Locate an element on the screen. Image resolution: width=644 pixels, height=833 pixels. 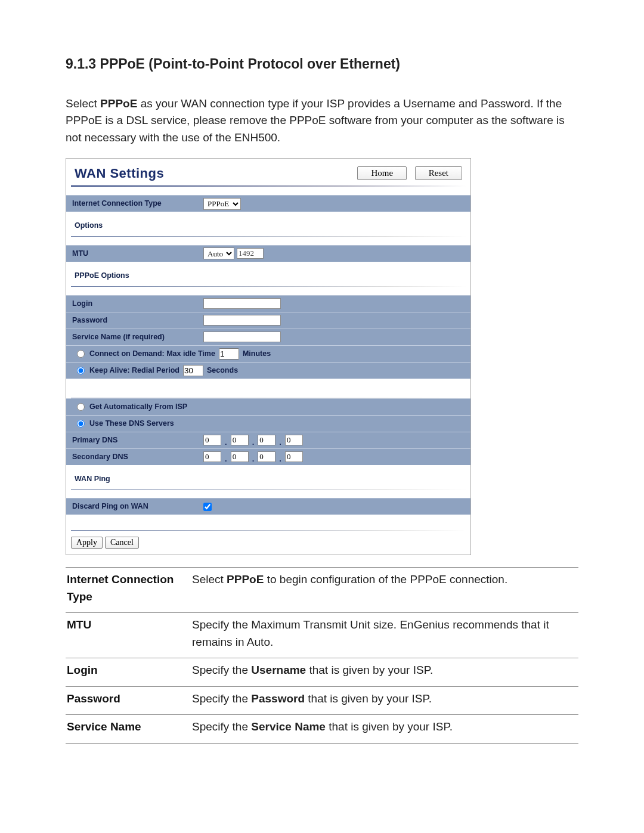
table-row: MTU Specify the Maximum Transmit Unit si… is located at coordinates (322, 636).